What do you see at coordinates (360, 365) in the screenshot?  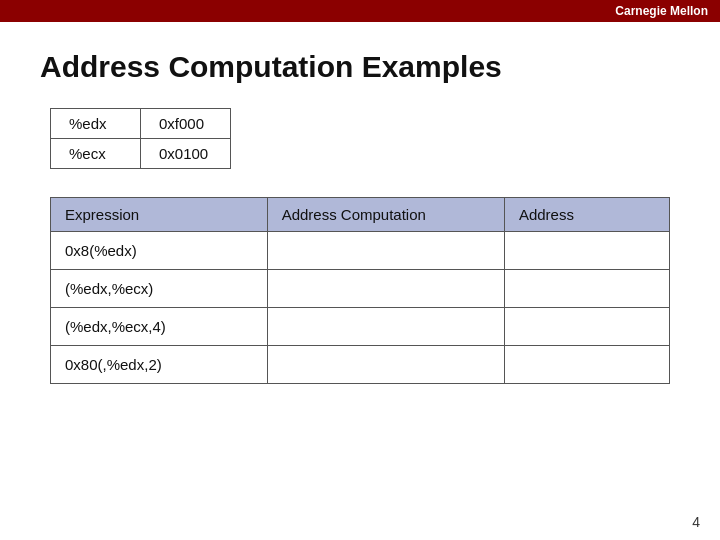 I see `table-row: 0x80(,%edx,2)` at bounding box center [360, 365].